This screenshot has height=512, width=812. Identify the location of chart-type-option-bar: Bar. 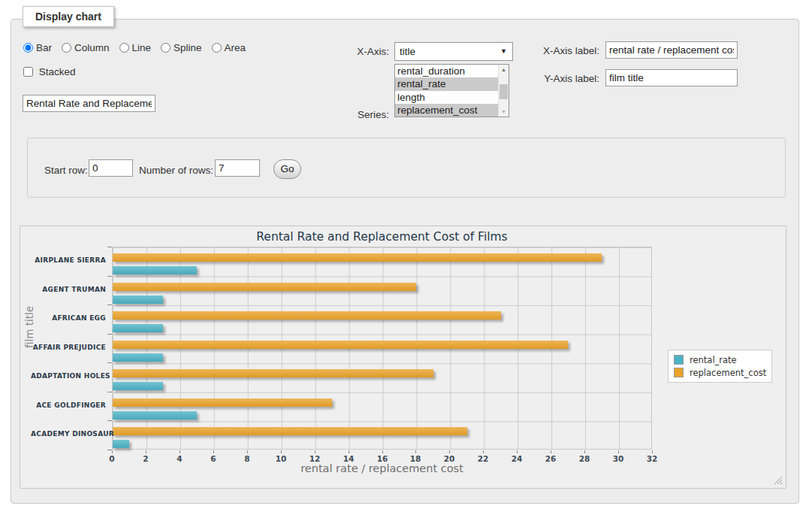
(38, 48).